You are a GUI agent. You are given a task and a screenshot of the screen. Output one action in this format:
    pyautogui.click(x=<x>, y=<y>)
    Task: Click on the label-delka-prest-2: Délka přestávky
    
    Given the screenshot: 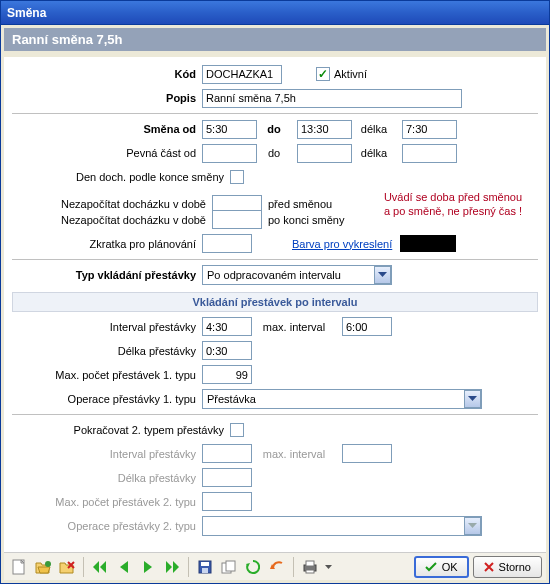 What is the action you would take?
    pyautogui.click(x=107, y=478)
    